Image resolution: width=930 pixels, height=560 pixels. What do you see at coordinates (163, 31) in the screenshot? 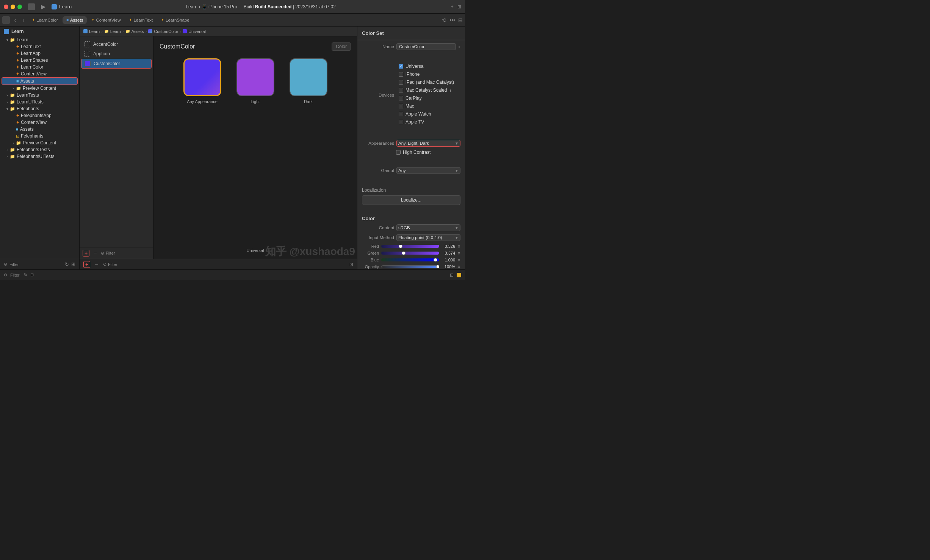
I see `breadcrumb-item-customcolor: CustomColor` at bounding box center [163, 31].